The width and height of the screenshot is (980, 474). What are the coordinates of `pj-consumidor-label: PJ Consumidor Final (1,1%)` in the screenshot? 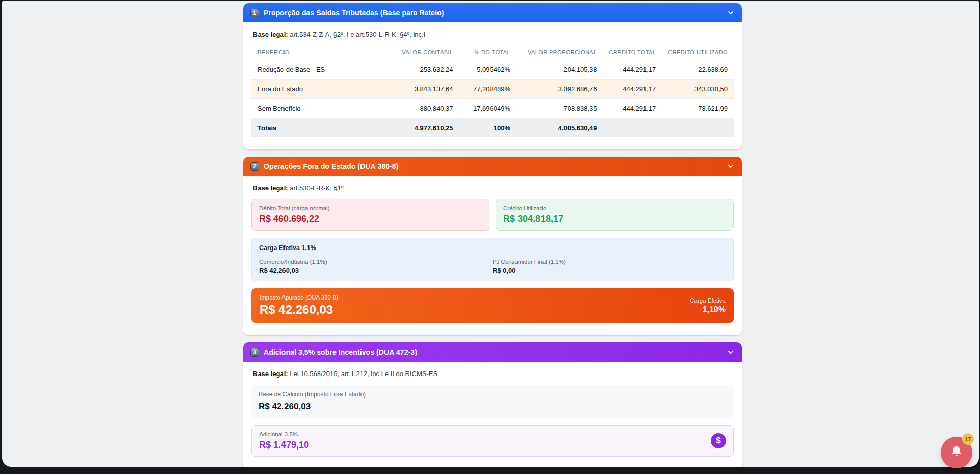 It's located at (609, 262).